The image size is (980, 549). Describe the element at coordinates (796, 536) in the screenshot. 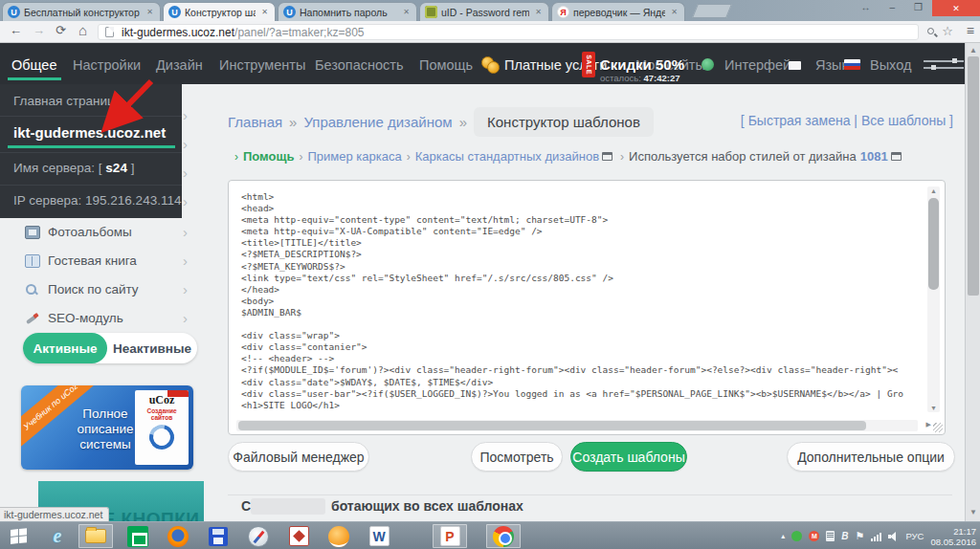

I see `green-app-tray-icon` at that location.